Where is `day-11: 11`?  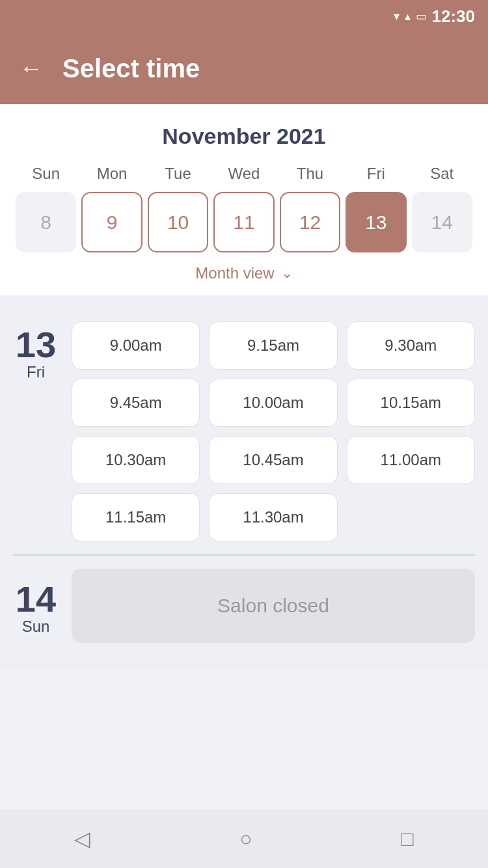 day-11: 11 is located at coordinates (243, 223).